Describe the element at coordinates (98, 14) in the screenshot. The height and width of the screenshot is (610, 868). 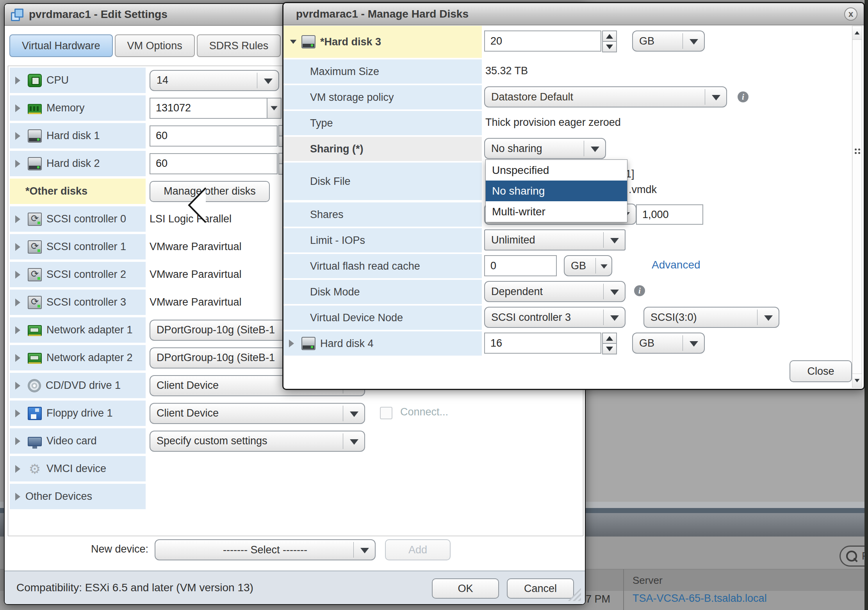
I see `edit-settings-title: pvrdmarac1 - Edit Settings` at that location.